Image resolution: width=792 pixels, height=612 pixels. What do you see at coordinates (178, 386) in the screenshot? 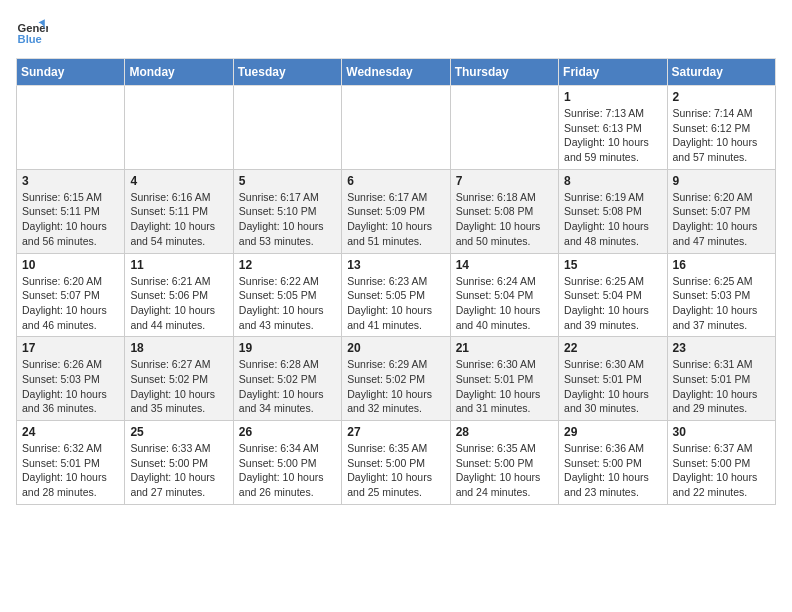
I see `day-info: Sunrise: 6:27 AM Sunset: 5:02 PM Dayligh…` at bounding box center [178, 386].